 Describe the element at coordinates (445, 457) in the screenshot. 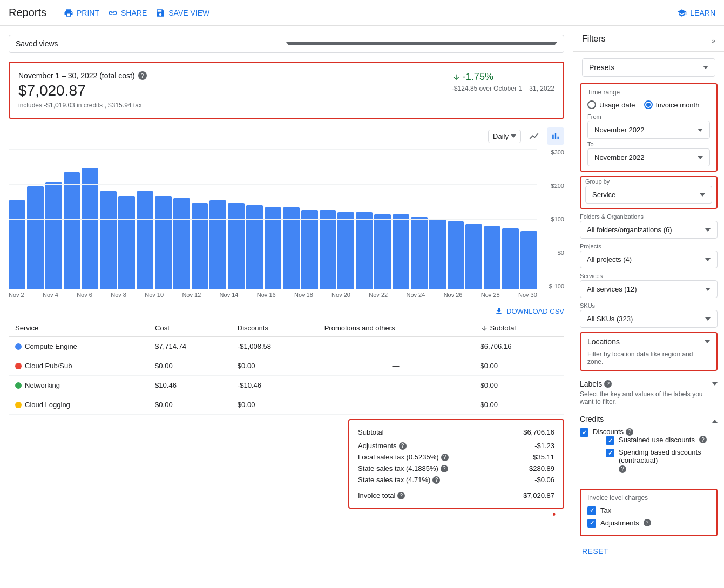

I see `local-tax-help-icon: ?` at that location.